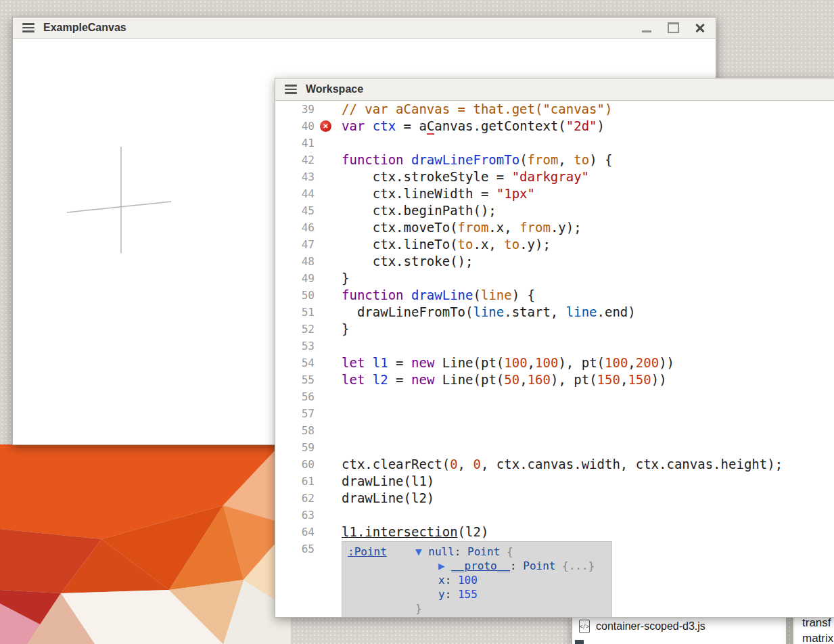 The width and height of the screenshot is (834, 644). I want to click on file-list-item: </> container-scoped-d3.js, so click(679, 626).